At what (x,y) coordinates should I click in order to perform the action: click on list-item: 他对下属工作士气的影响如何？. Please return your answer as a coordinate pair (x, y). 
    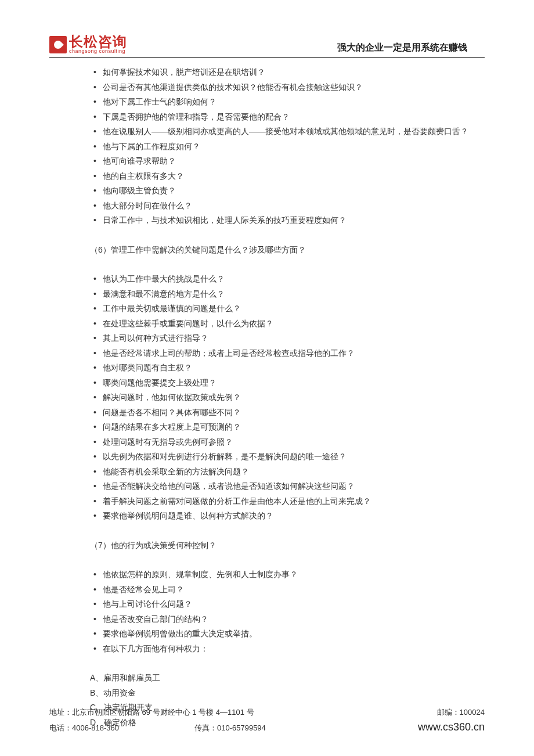
    Looking at the image, I should click on (287, 102).